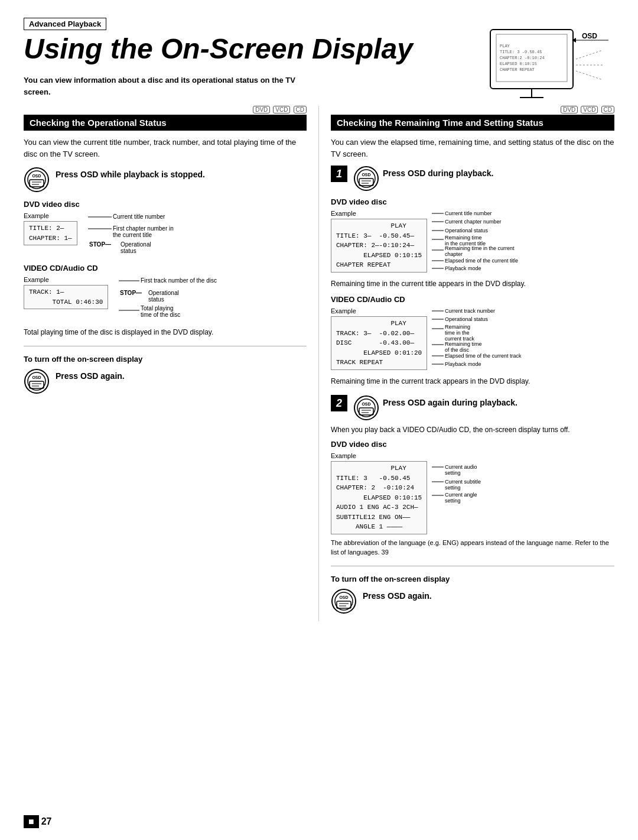 This screenshot has height=840, width=638. I want to click on left-vcd-desc: Total playing time of the disc is displa…, so click(165, 332).